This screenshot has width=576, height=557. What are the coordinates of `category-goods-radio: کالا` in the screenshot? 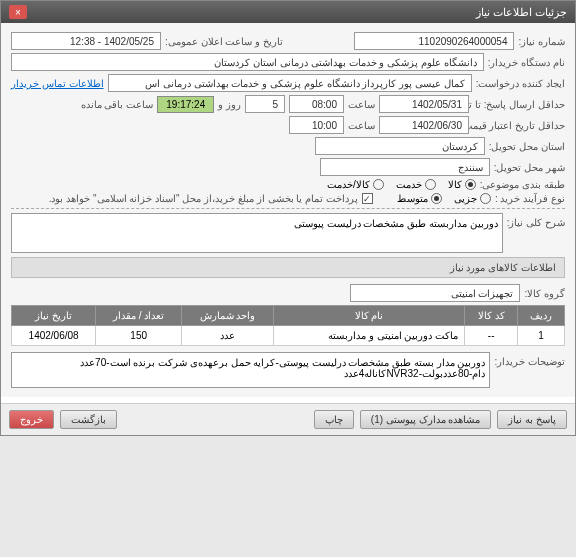 It's located at (462, 184).